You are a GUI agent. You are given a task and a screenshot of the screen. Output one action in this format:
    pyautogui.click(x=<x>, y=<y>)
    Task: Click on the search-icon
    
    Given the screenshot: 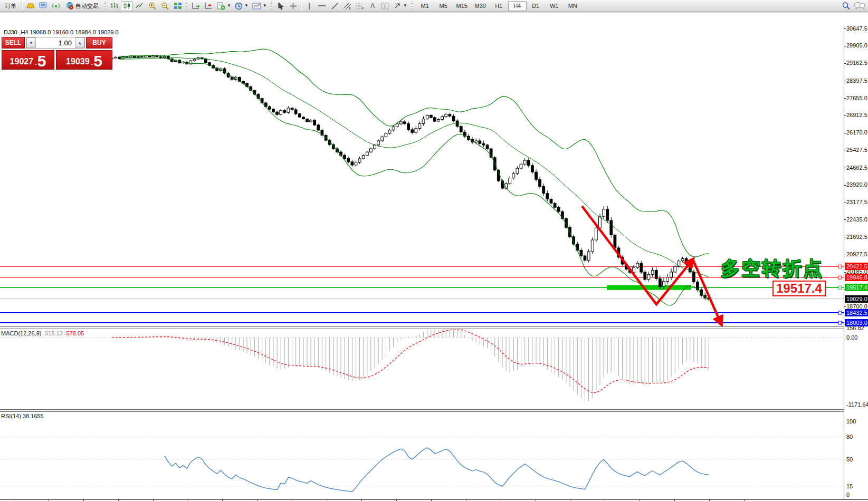 What is the action you would take?
    pyautogui.click(x=846, y=6)
    